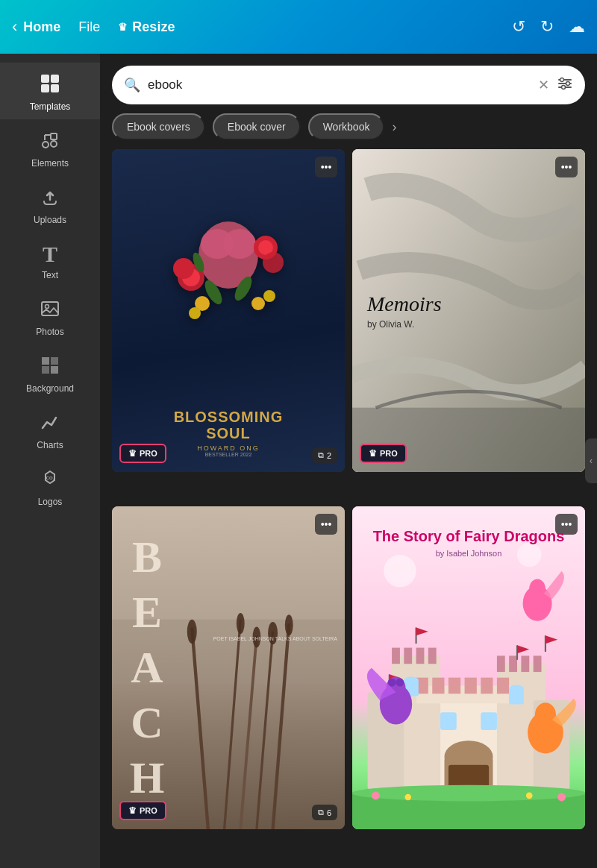 The image size is (597, 868). What do you see at coordinates (326, 167) in the screenshot?
I see `card-1-more-button: •••` at bounding box center [326, 167].